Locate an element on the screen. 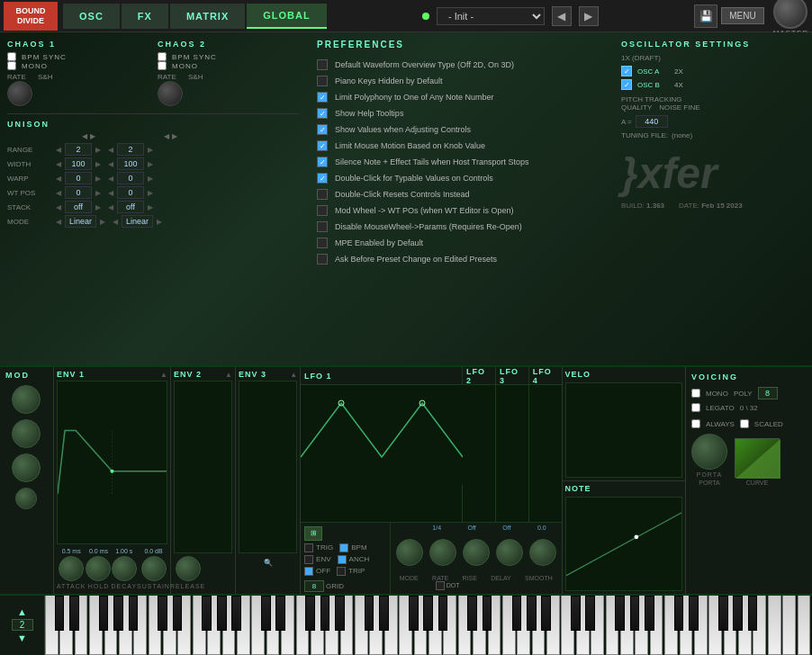 The height and width of the screenshot is (655, 812). hold-knob is located at coordinates (98, 569).